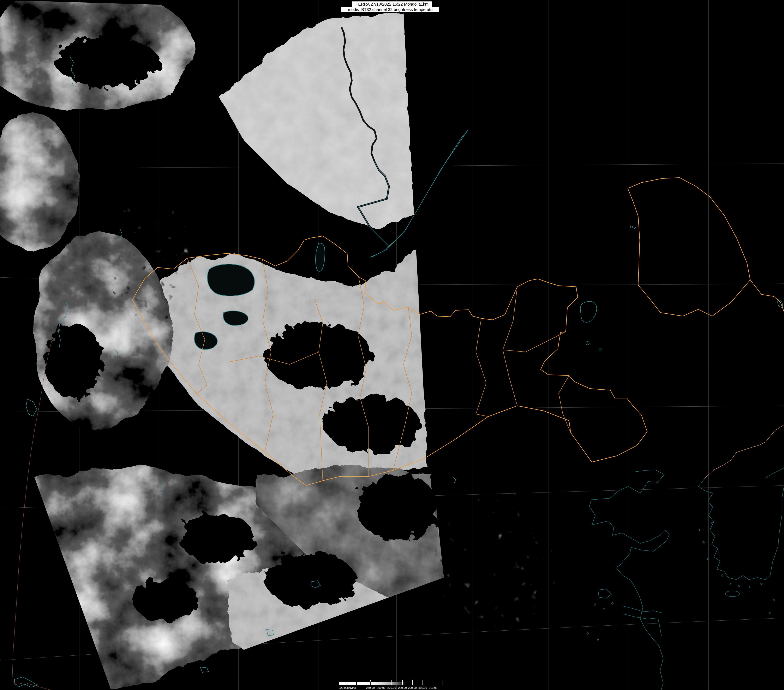 The height and width of the screenshot is (690, 784). Describe the element at coordinates (392, 688) in the screenshot. I see `scale-tick-label: 270.00` at that location.